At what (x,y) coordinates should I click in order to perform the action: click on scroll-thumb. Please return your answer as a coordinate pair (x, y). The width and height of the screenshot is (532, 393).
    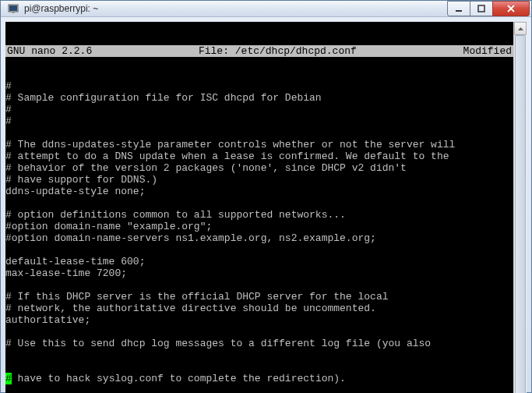
    Looking at the image, I should click on (520, 214).